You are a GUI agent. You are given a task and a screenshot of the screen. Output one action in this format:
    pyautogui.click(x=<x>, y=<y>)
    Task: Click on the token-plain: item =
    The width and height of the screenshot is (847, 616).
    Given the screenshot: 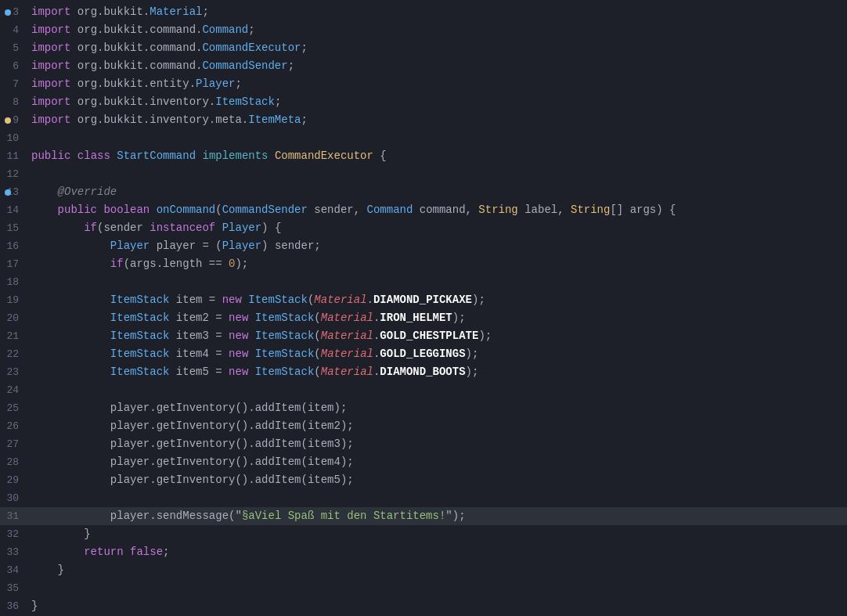 What is the action you would take?
    pyautogui.click(x=196, y=300)
    